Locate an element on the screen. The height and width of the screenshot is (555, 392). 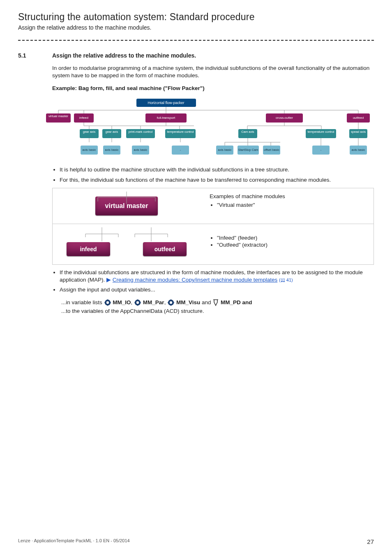
footer-left: Lenze · ApplicationTemplate PackML · 1.0… is located at coordinates (74, 542).